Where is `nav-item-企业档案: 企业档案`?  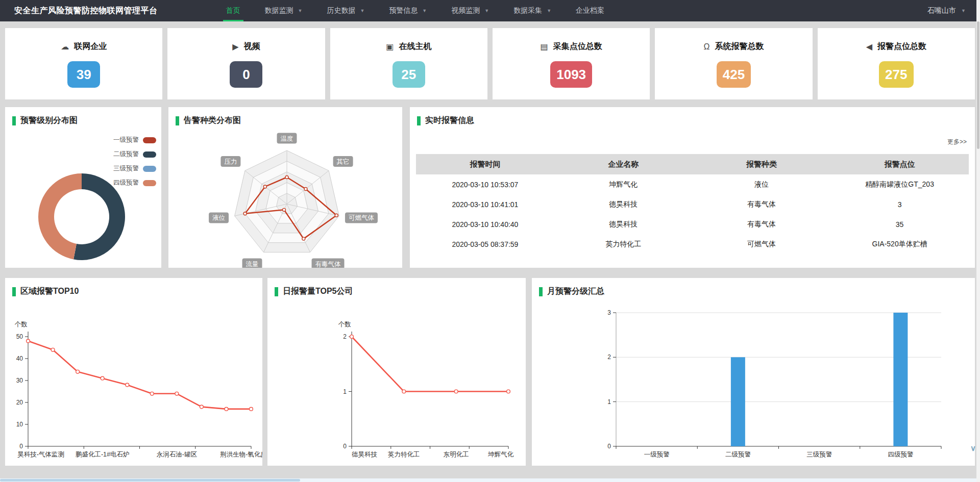
nav-item-企业档案: 企业档案 is located at coordinates (590, 11).